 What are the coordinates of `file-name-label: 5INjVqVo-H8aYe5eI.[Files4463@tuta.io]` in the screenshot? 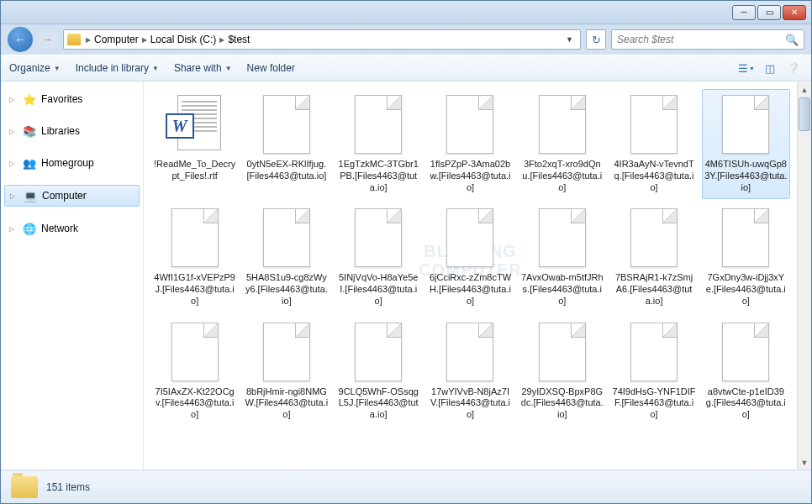 It's located at (378, 289).